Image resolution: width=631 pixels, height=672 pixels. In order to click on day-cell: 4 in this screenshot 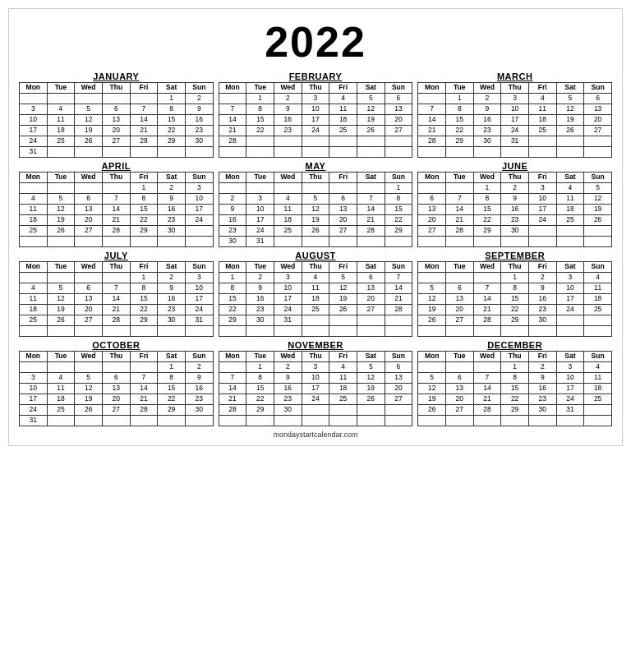, I will do `click(598, 368)`.